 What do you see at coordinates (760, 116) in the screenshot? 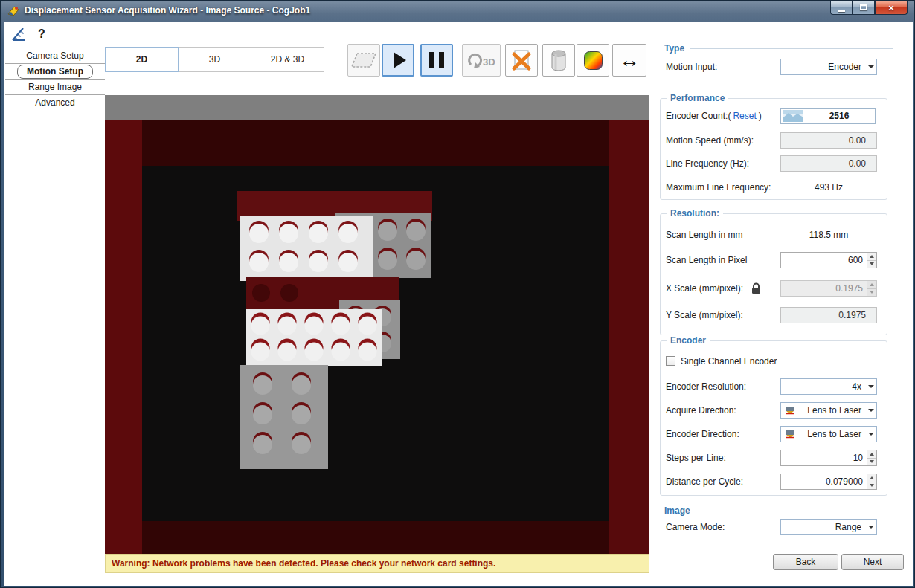
I see `encoder-count-suffix: )` at bounding box center [760, 116].